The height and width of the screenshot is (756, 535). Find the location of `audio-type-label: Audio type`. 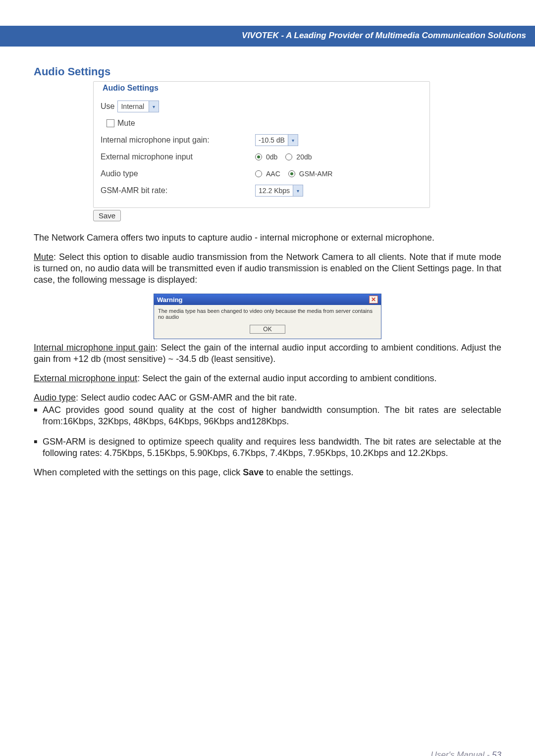

audio-type-label: Audio type is located at coordinates (178, 174).